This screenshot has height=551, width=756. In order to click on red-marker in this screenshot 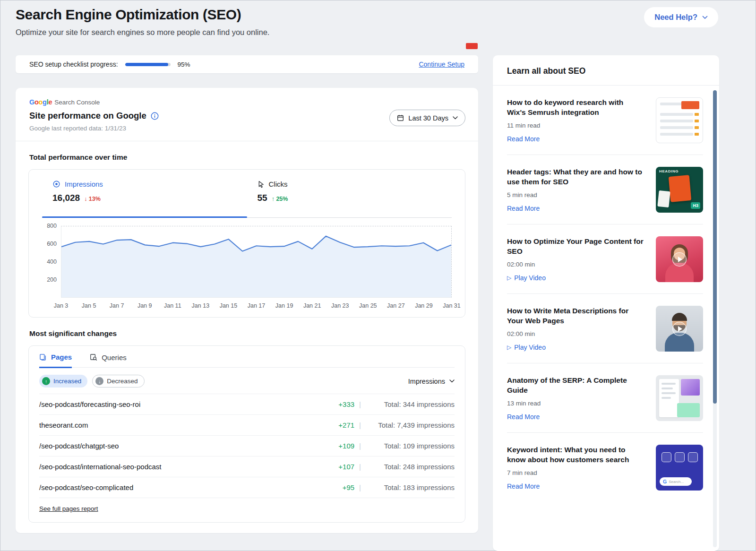, I will do `click(472, 46)`.